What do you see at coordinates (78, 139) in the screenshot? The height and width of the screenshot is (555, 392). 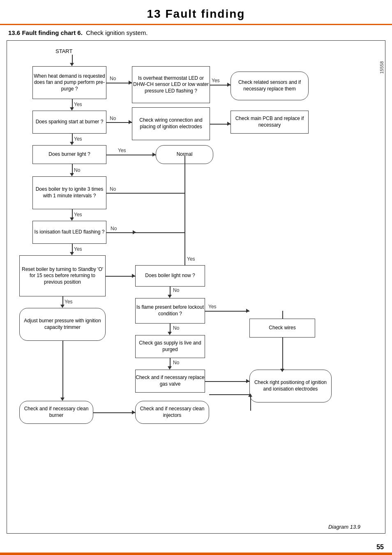 I see `label-yes-n4: Yes` at bounding box center [78, 139].